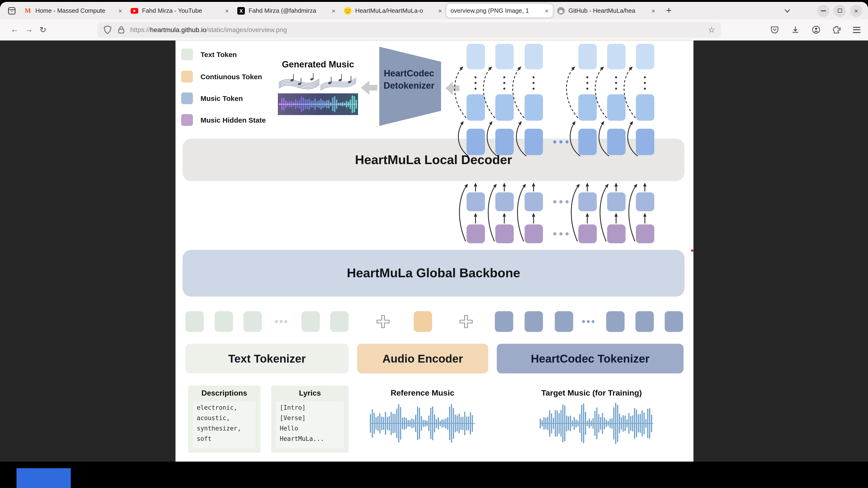  What do you see at coordinates (409, 79) in the screenshot?
I see `heartcodec-detokenizer-label: HeartCodec Detokenizer` at bounding box center [409, 79].